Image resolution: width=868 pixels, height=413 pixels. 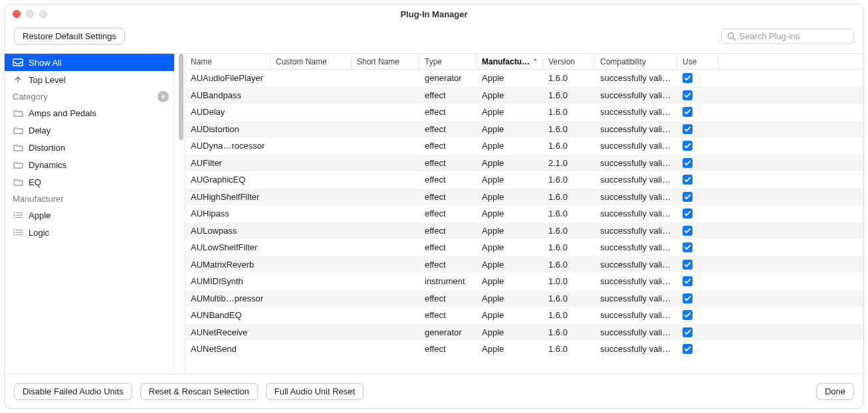 What do you see at coordinates (89, 182) in the screenshot?
I see `sidebar-category-item: EQ` at bounding box center [89, 182].